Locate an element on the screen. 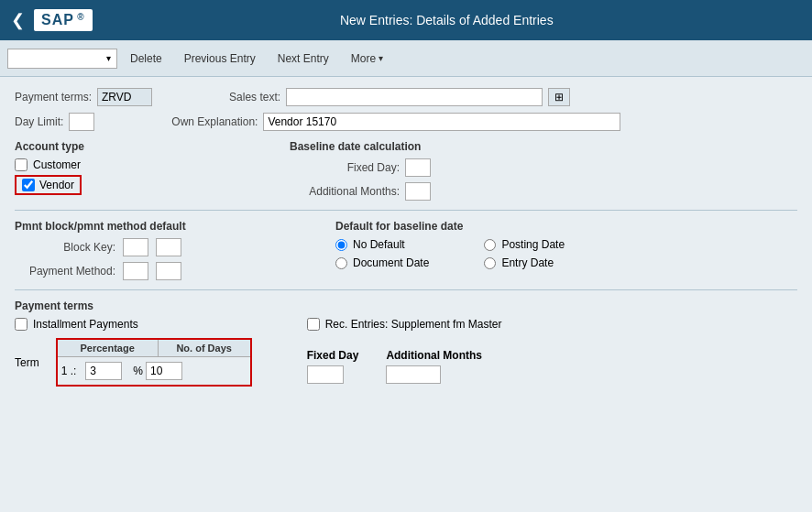 This screenshot has height=512, width=812. terms-table: Percentage No. of Days 1 .: % is located at coordinates (154, 363).